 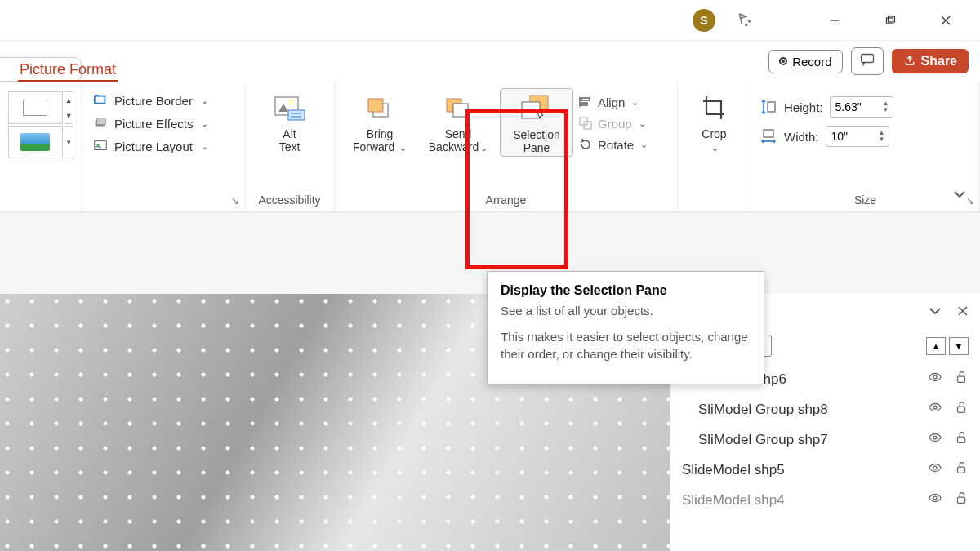 I want to click on selection-item-label: SlideModel shp4, so click(x=733, y=500).